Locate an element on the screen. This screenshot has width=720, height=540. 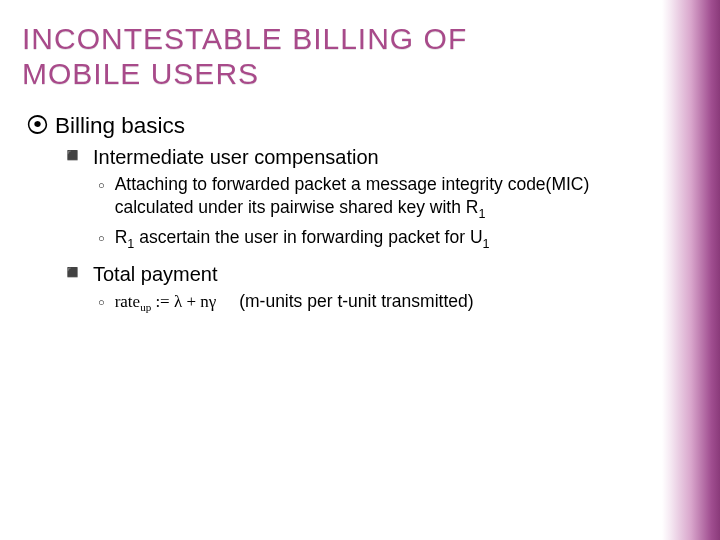
level3b-text: R1 ascertain the user in forwarding pack… is located at coordinates (382, 239).